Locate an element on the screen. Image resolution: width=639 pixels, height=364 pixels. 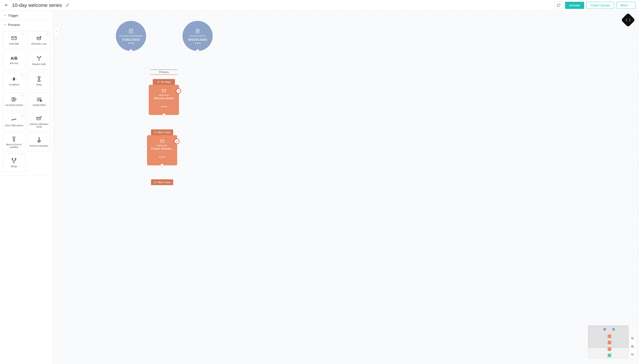
tool-delay: Delay is located at coordinates (39, 81).